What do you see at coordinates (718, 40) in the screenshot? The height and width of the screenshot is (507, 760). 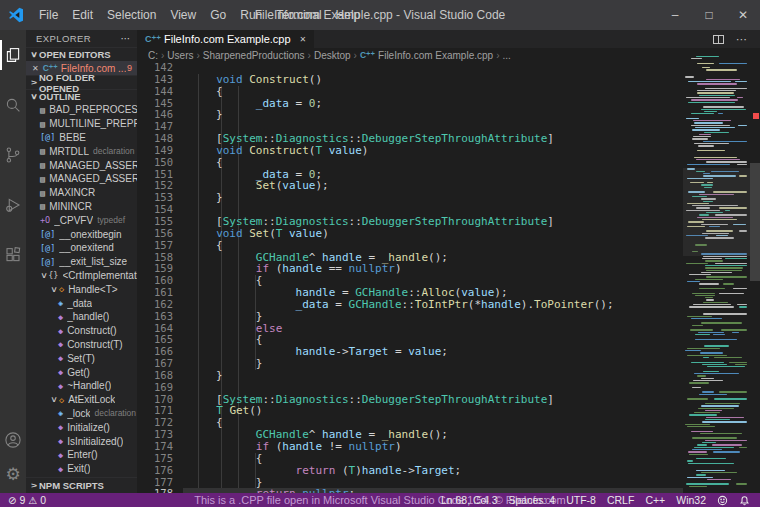 I see `split-editor-icon` at bounding box center [718, 40].